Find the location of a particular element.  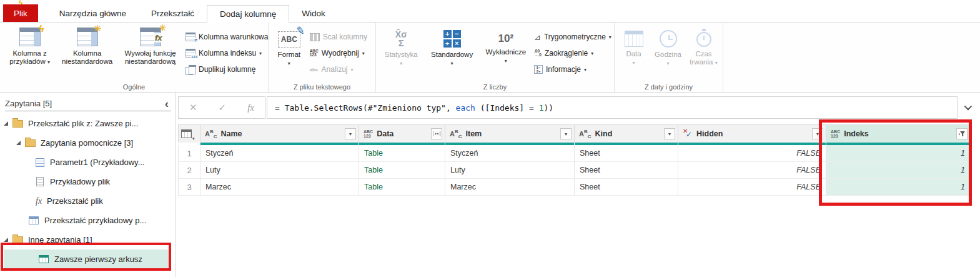

column-from-examples-button: ϟ Kolumna zprzykładów ▾ is located at coordinates (30, 54).